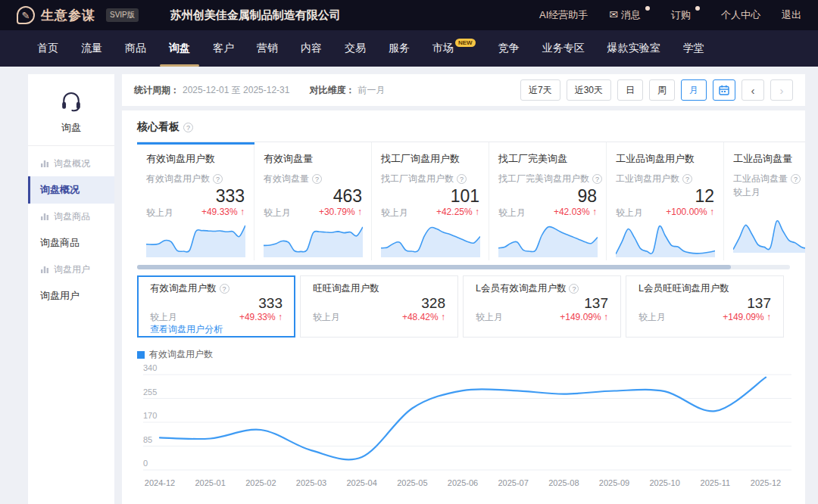 Image resolution: width=818 pixels, height=504 pixels. Describe the element at coordinates (141, 355) in the screenshot. I see `legend-swatch` at that location.